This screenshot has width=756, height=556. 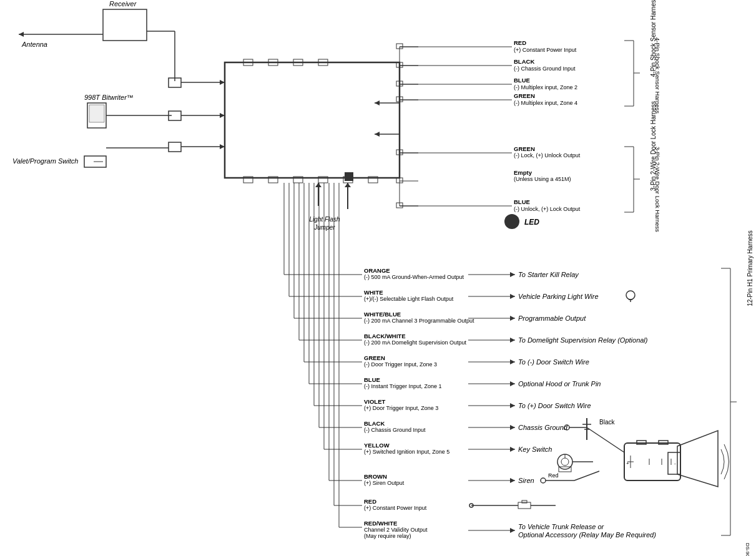 I want to click on svg-text: 12-Pin H1 Primary Harness, so click(x=750, y=268).